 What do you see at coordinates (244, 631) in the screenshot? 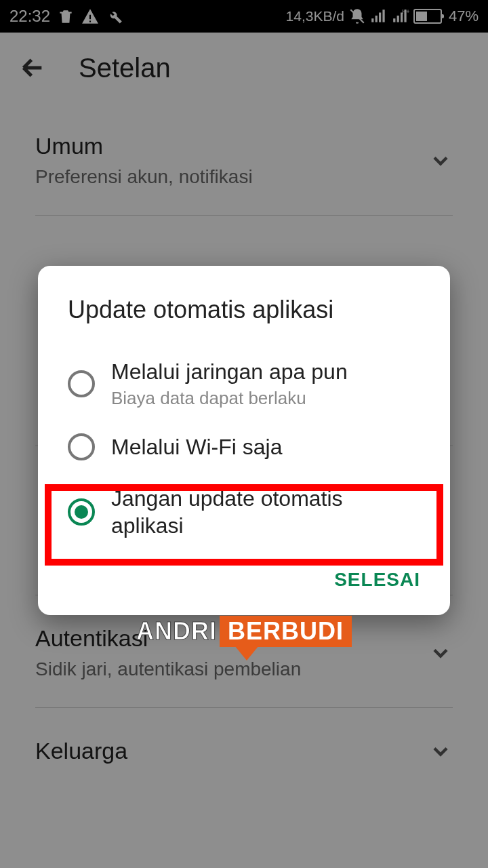
I see `watermark: ANDRI BERBUDI` at bounding box center [244, 631].